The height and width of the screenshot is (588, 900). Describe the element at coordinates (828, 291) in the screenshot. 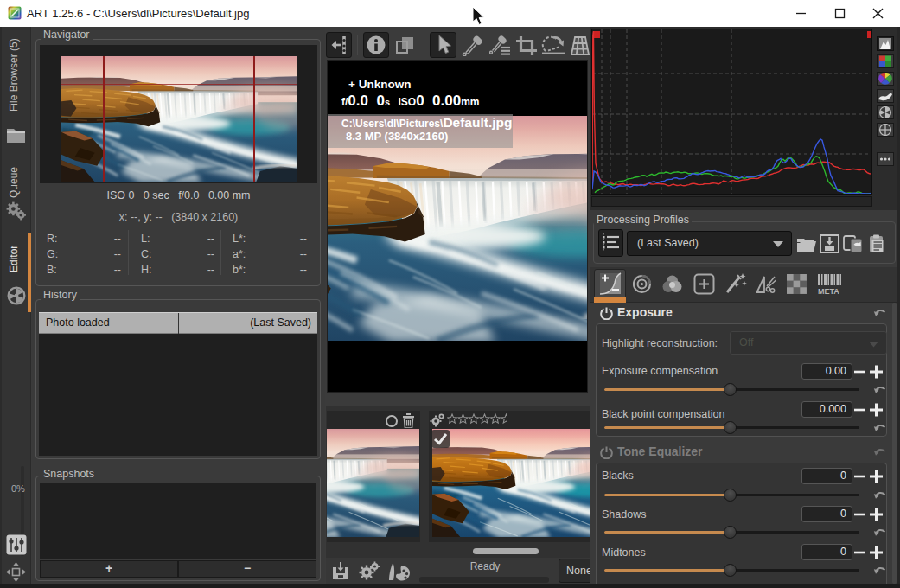

I see `svg-text: META` at that location.